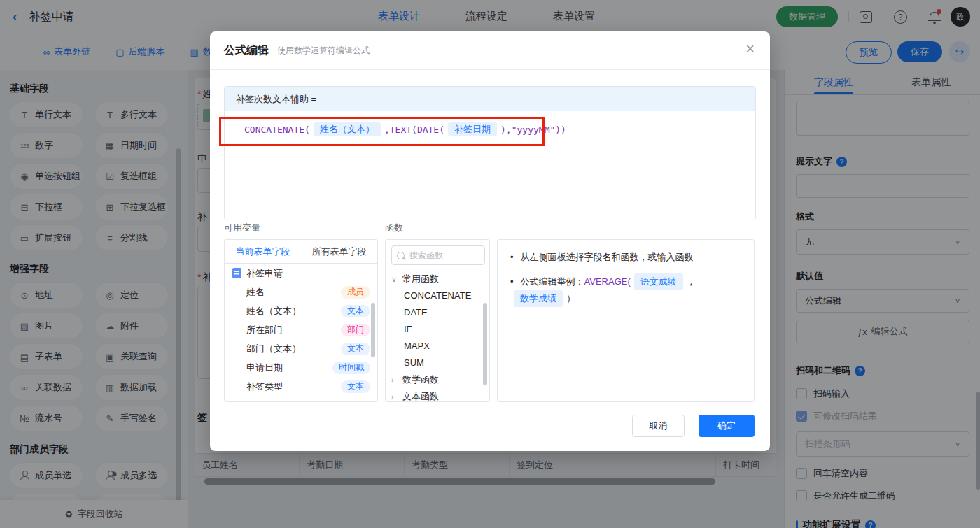 Image resolution: width=980 pixels, height=528 pixels. Describe the element at coordinates (263, 252) in the screenshot. I see `tab-current-form-fields: 当前表单字段` at that location.